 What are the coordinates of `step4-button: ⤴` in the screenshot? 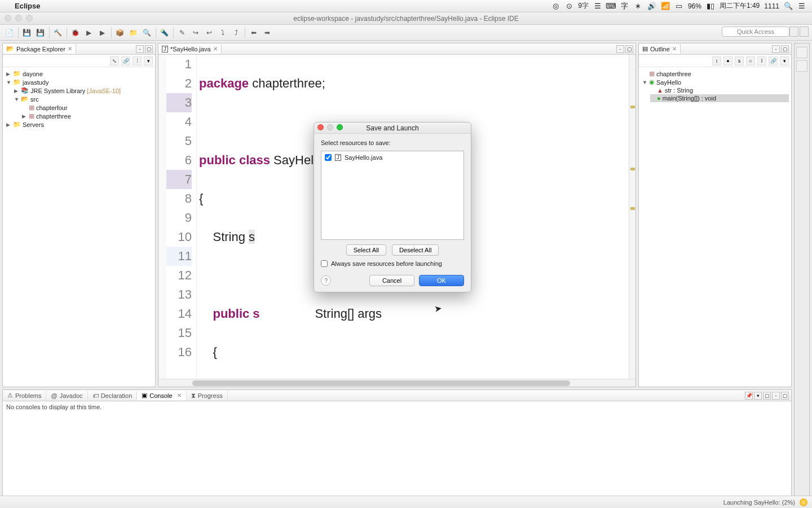 It's located at (236, 33).